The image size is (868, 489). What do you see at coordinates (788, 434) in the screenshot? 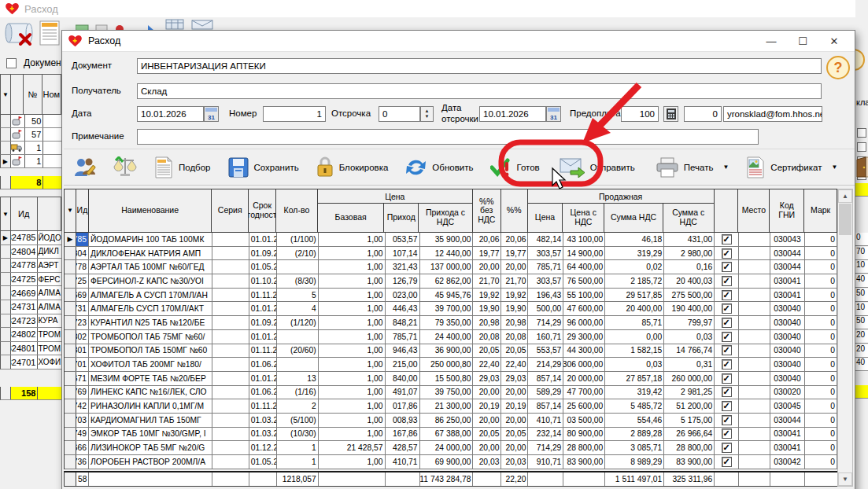
I see `gni-cell: 030041` at bounding box center [788, 434].